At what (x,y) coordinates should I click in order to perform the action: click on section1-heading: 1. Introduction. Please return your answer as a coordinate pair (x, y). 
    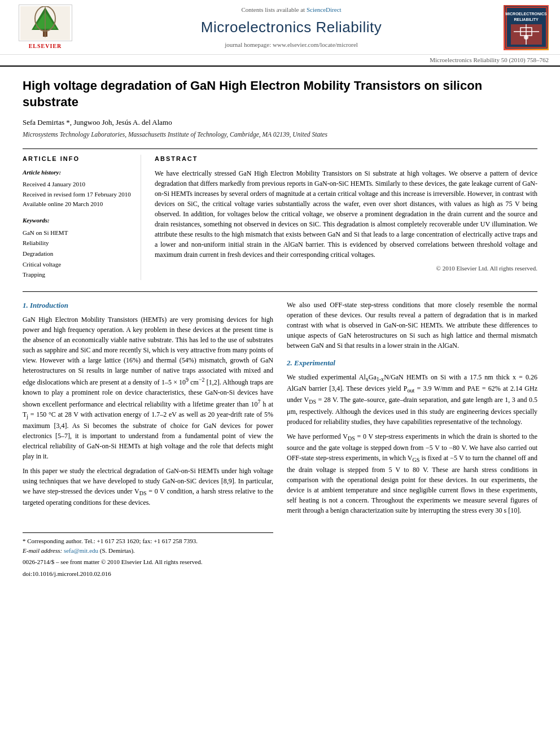
    Looking at the image, I should click on (148, 305).